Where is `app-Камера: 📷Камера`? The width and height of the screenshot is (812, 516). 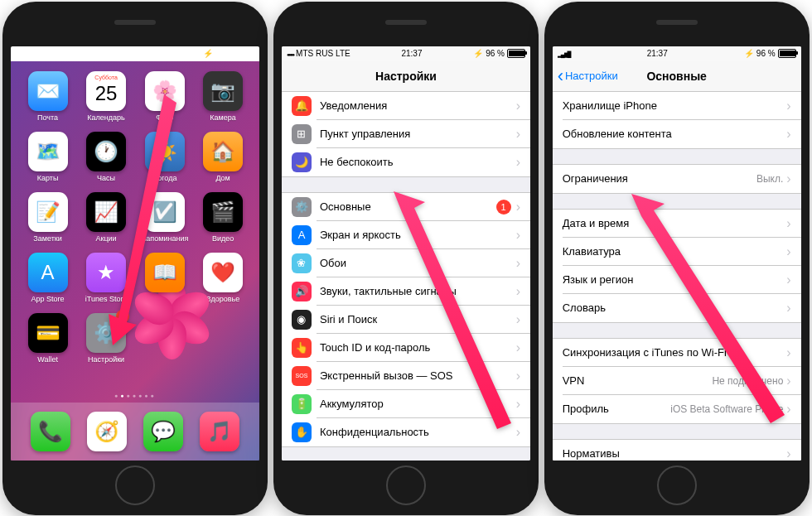 app-Камера: 📷Камера is located at coordinates (224, 96).